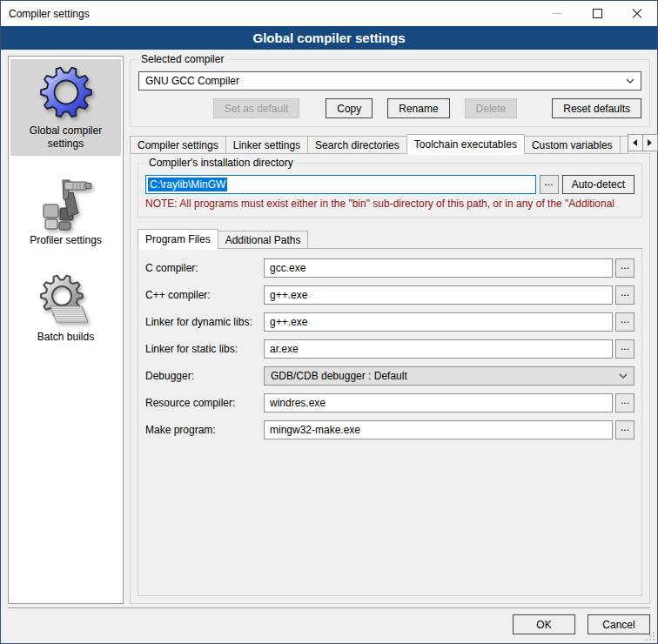  Describe the element at coordinates (549, 184) in the screenshot. I see `browse-directory-button: ...` at that location.